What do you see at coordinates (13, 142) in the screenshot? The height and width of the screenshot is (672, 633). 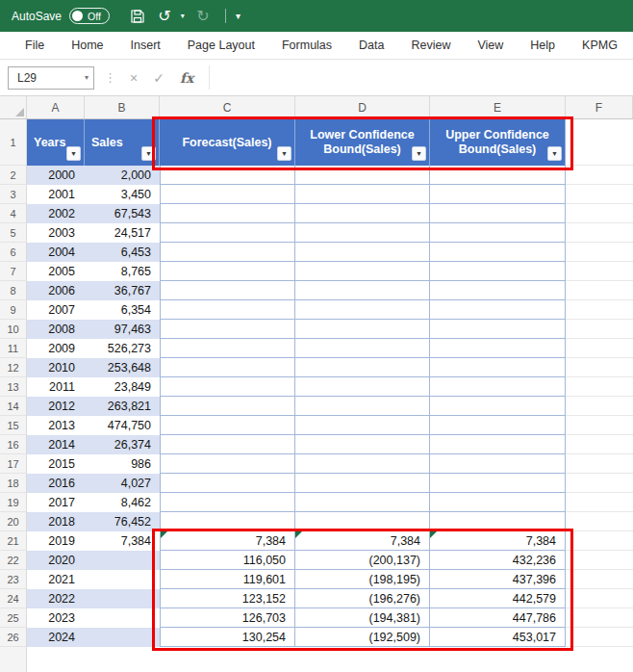 I see `row-header-1: 1` at bounding box center [13, 142].